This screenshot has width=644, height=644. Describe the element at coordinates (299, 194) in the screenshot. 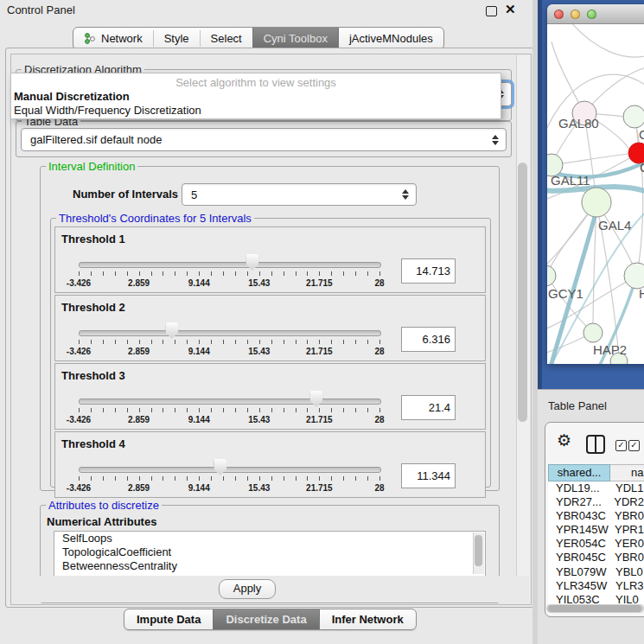

I see `number-of-intervals-combobox: 5` at that location.